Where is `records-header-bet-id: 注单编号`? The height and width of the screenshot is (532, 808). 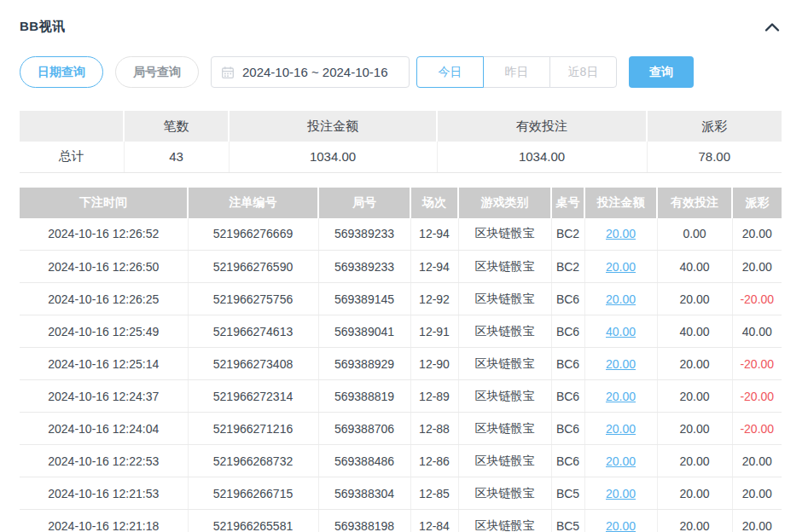
records-header-bet-id: 注单编号 is located at coordinates (253, 203).